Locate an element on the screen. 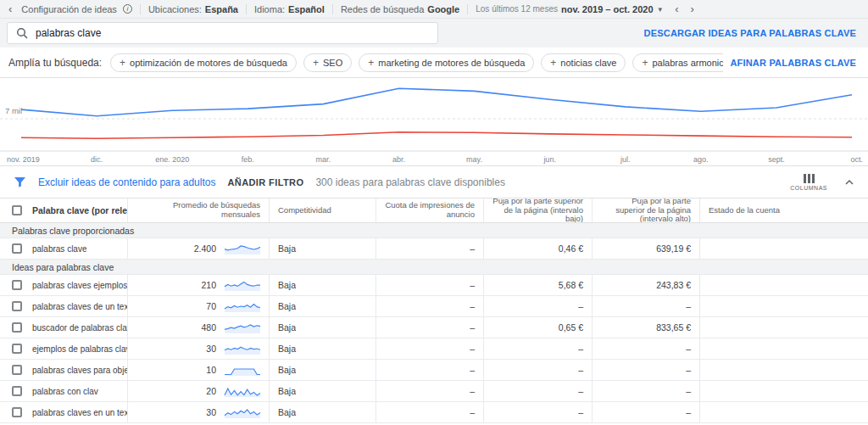 Image resolution: width=868 pixels, height=425 pixels. next-period-icon: › is located at coordinates (692, 8).